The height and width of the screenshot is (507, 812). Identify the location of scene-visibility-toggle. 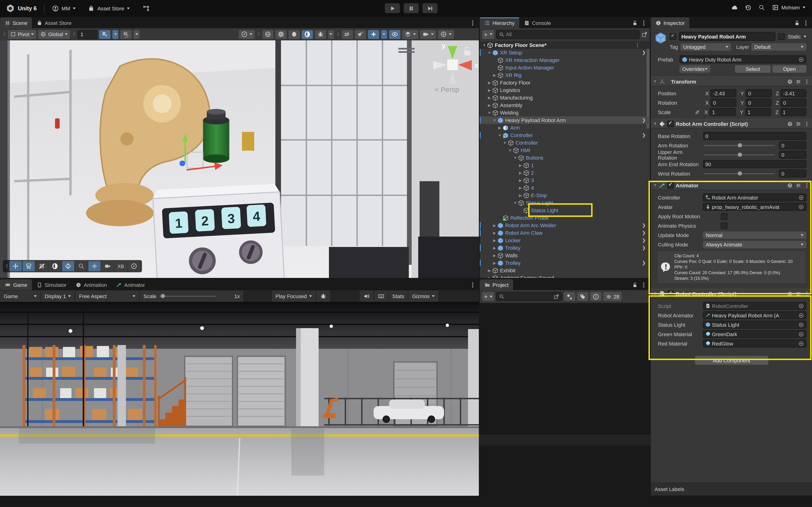
(395, 34).